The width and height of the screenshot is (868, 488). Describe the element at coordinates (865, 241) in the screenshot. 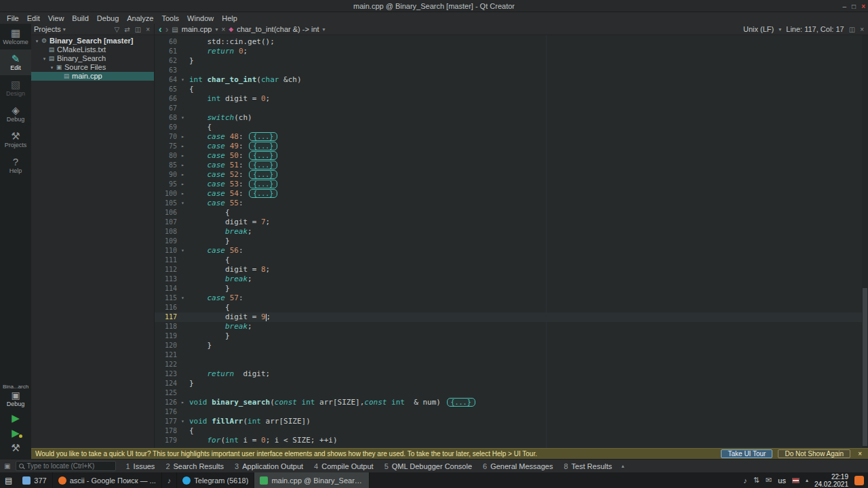

I see `editor-scrollbar` at that location.